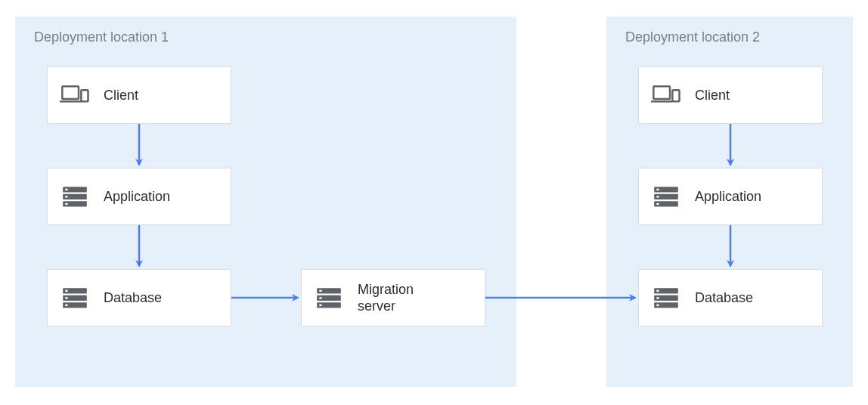 The image size is (868, 405). What do you see at coordinates (730, 95) in the screenshot?
I see `node-client-2: Client` at bounding box center [730, 95].